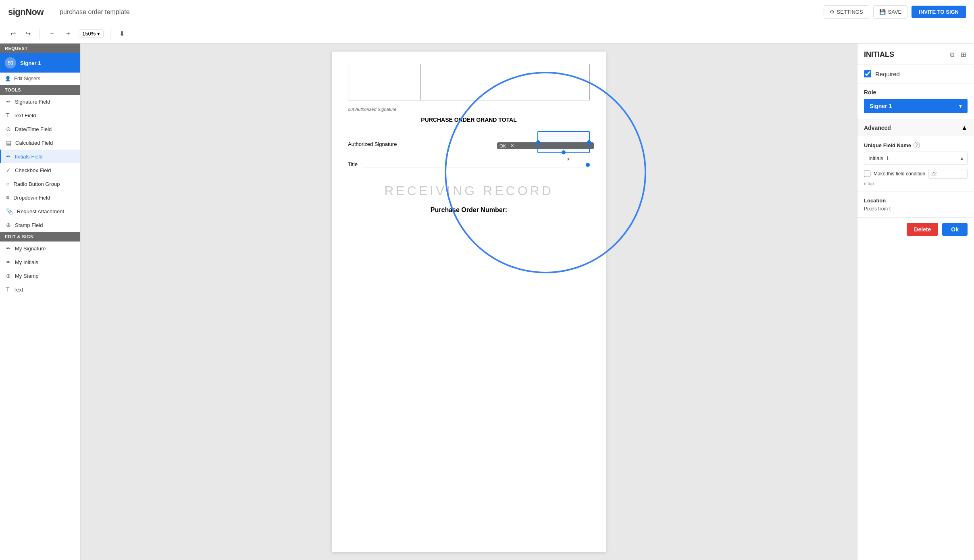  I want to click on invite-to-sign-button: INVITE TO SIGN, so click(939, 12).